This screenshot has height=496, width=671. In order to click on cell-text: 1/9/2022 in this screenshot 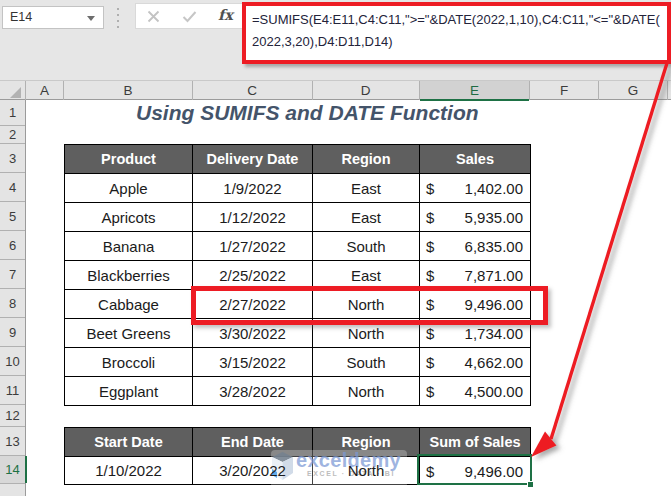, I will do `click(252, 188)`.